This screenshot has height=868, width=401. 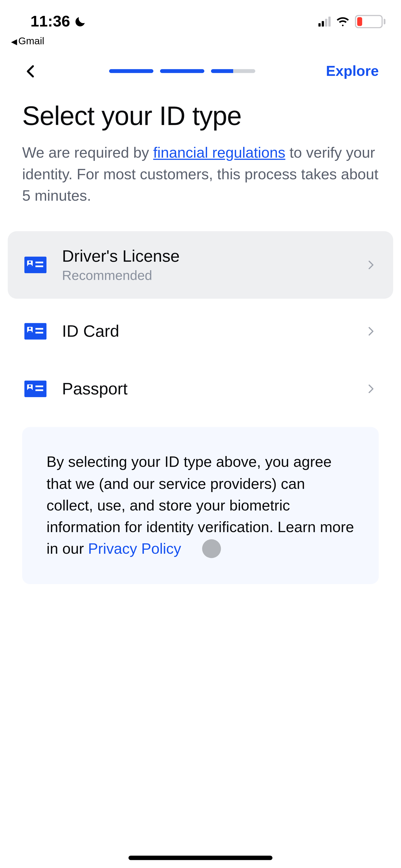 I want to click on wifi-icon, so click(x=343, y=22).